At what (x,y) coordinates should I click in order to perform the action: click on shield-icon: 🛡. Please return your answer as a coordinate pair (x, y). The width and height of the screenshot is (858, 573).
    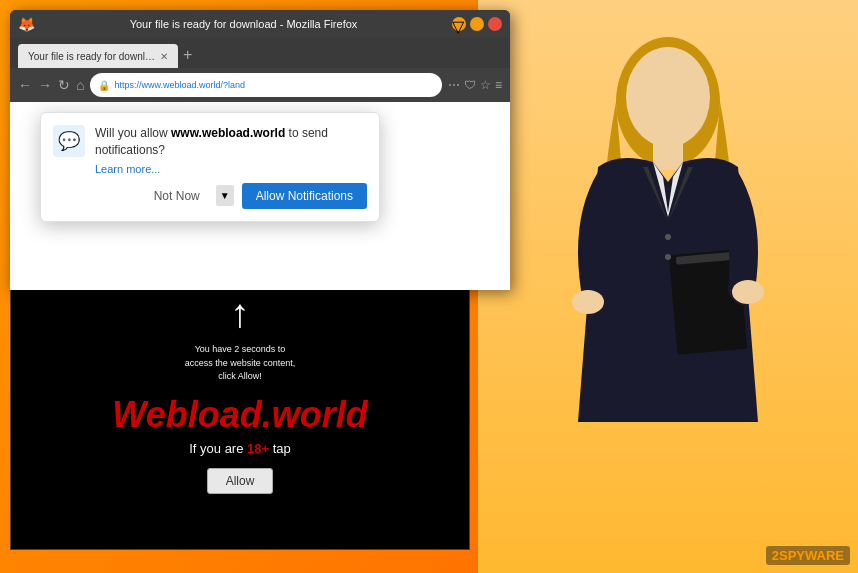
    Looking at the image, I should click on (470, 85).